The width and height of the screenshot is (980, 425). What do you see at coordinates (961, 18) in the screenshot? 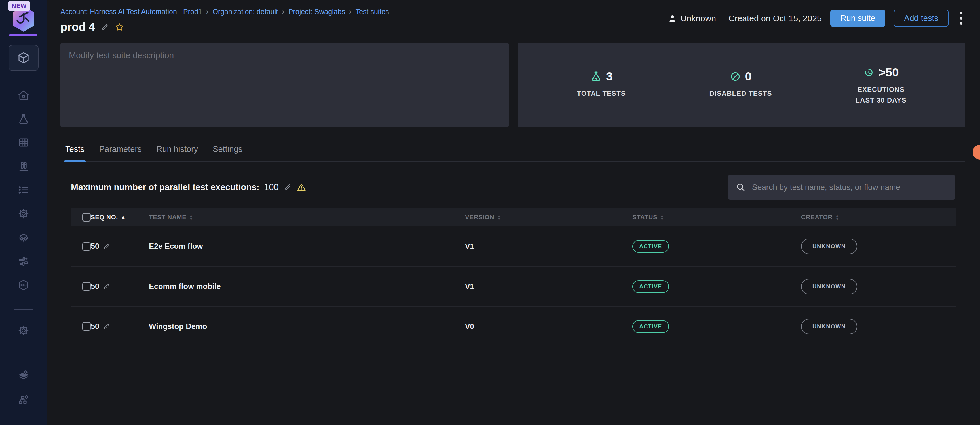
I see `more-options-kebab-icon` at bounding box center [961, 18].